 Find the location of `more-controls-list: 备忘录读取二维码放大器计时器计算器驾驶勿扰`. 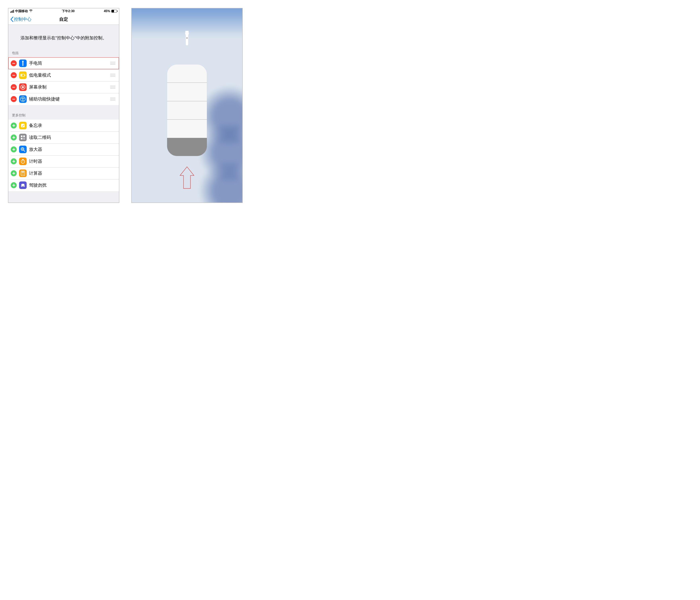

more-controls-list: 备忘录读取二维码放大器计时器计算器驾驶勿扰 is located at coordinates (64, 155).